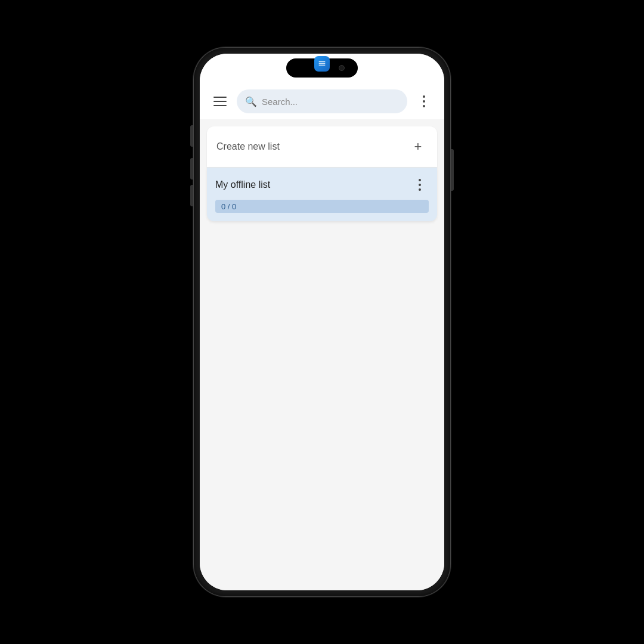 This screenshot has height=644, width=644. I want to click on search-placeholder: Search..., so click(280, 101).